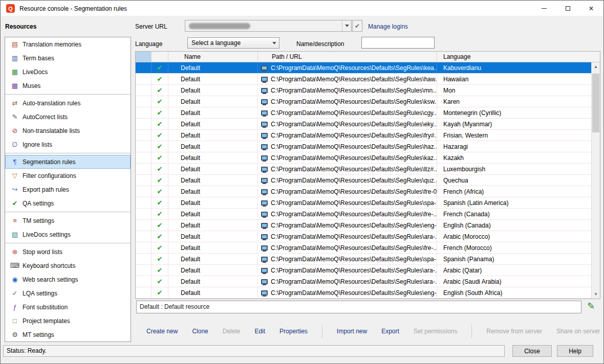 The image size is (604, 364). I want to click on sidebar-item-font-substitution: ƒFont substitution, so click(68, 307).